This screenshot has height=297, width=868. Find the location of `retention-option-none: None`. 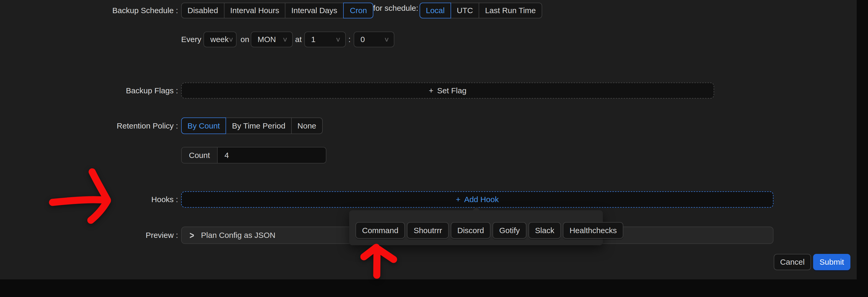

retention-option-none: None is located at coordinates (307, 126).